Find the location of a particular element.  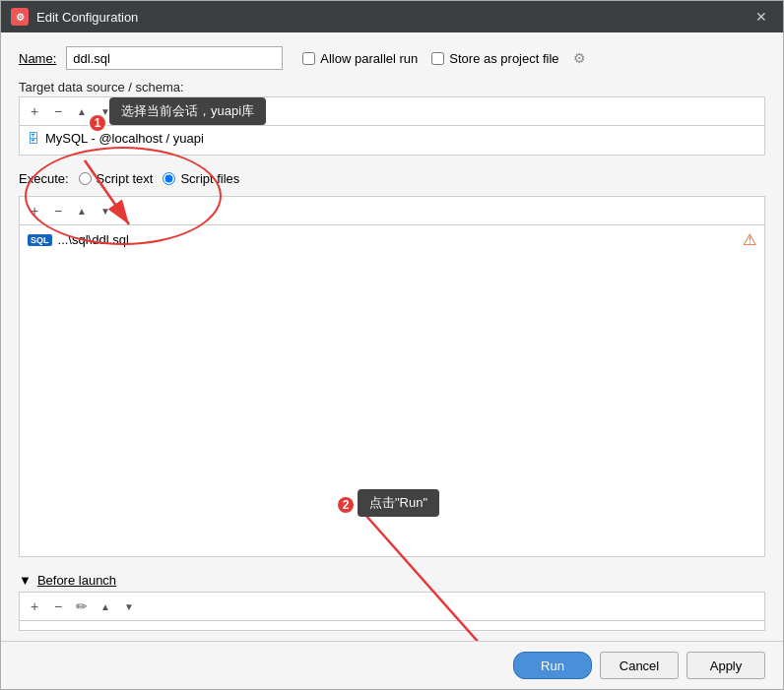

datasource-item: 🗄 MySQL - @localhost / yuapi is located at coordinates (392, 138).